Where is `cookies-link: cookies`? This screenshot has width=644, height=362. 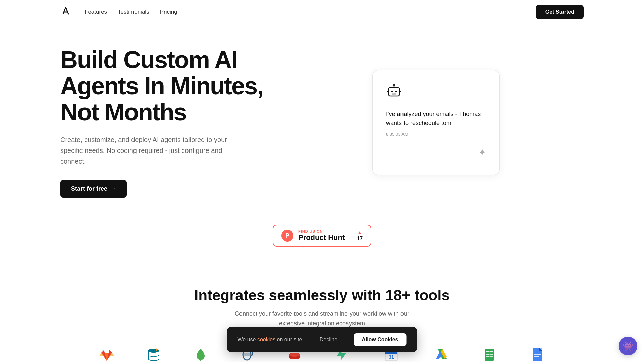 cookies-link: cookies is located at coordinates (266, 339).